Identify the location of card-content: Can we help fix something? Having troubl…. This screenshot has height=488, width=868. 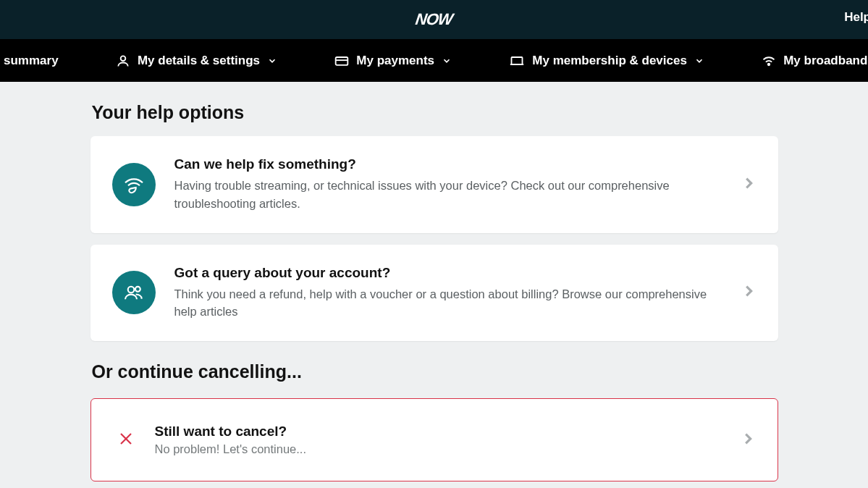
(448, 185).